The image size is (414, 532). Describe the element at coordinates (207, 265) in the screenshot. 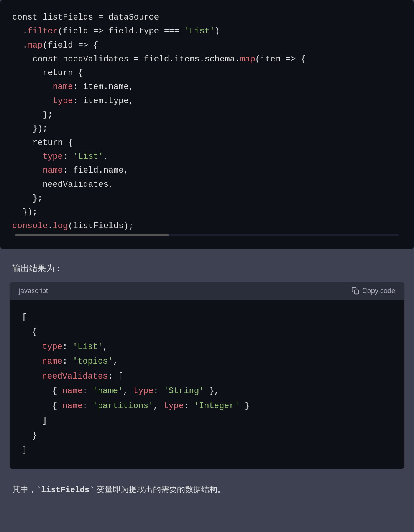

I see `section-label: 输出结果为：` at that location.